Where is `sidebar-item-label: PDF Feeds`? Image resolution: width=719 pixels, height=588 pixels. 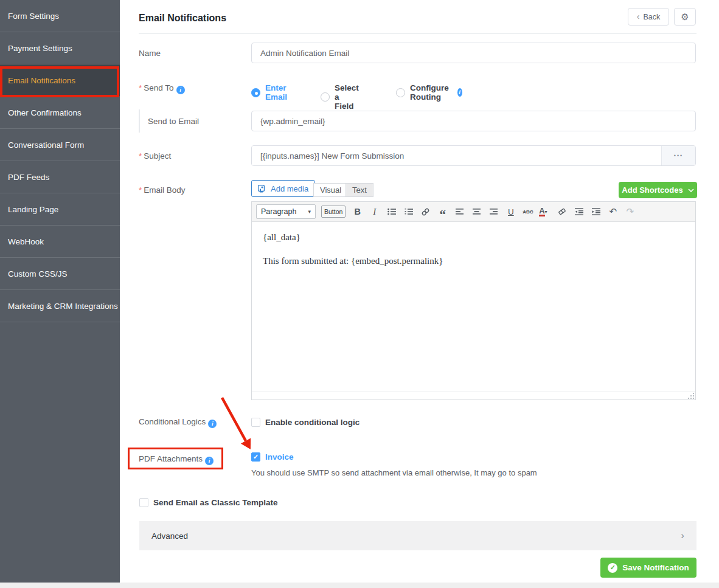
sidebar-item-label: PDF Feeds is located at coordinates (29, 178).